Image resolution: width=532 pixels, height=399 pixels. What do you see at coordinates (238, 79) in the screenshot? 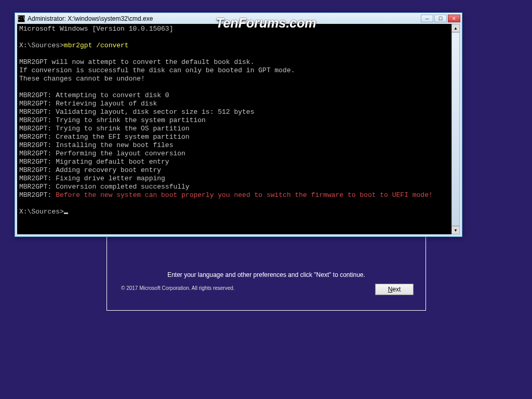
I see `output-line: These changes cannot be undone!` at bounding box center [238, 79].